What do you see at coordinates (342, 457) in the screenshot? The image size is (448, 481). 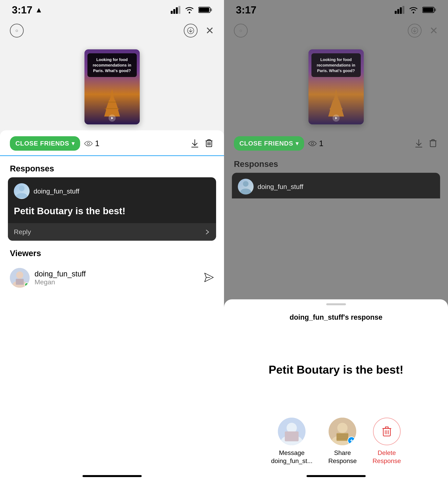 I see `share-action-label: ShareResponse` at bounding box center [342, 457].